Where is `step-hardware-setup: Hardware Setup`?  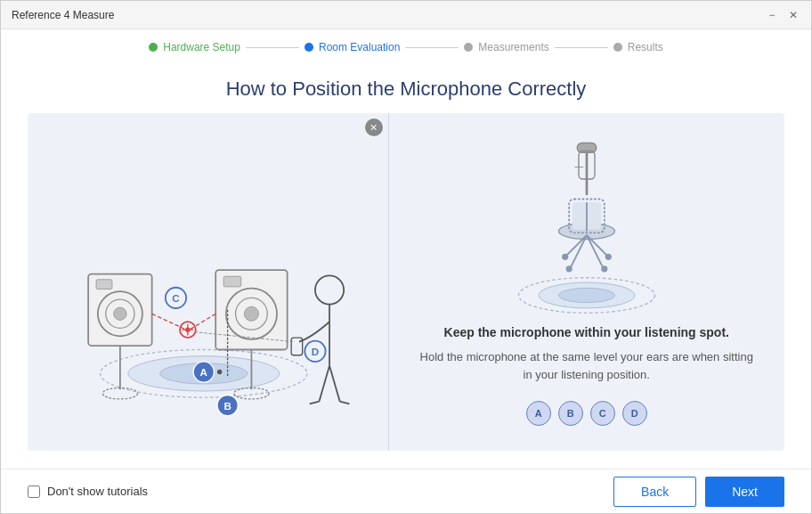
step-hardware-setup: Hardware Setup is located at coordinates (194, 47).